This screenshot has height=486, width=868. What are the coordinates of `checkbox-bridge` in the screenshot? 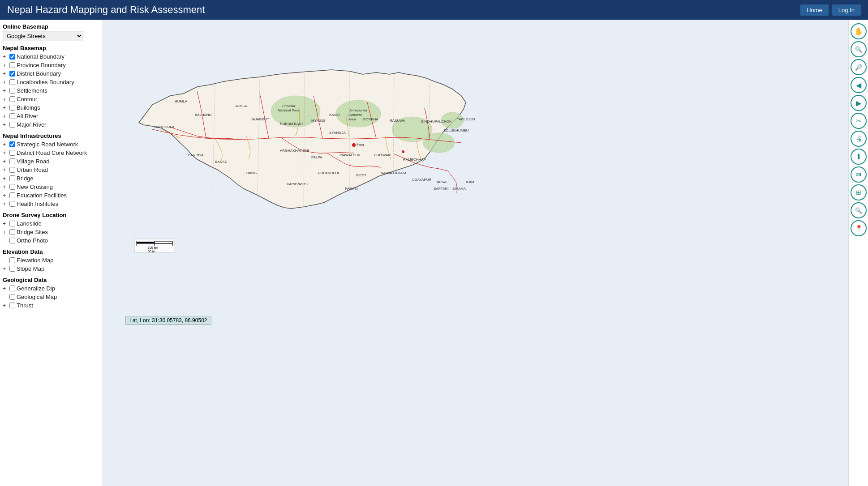 It's located at (13, 178).